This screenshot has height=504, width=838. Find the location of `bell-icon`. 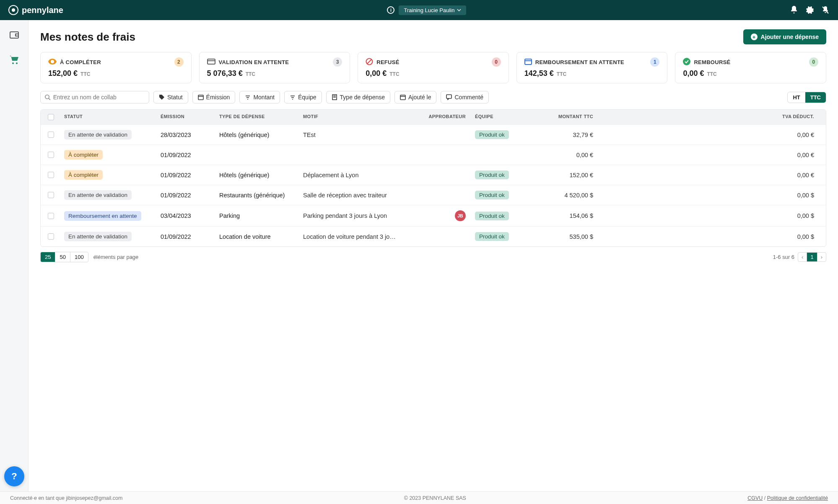

bell-icon is located at coordinates (794, 10).